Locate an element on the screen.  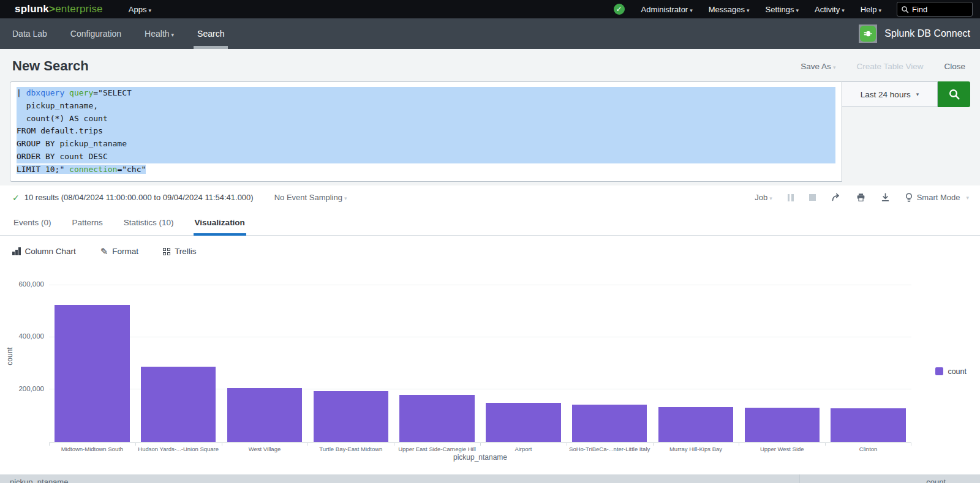
x-axis-category-labels: Midtown-Midtown SouthHudson Yards-...-Un… is located at coordinates (480, 448).